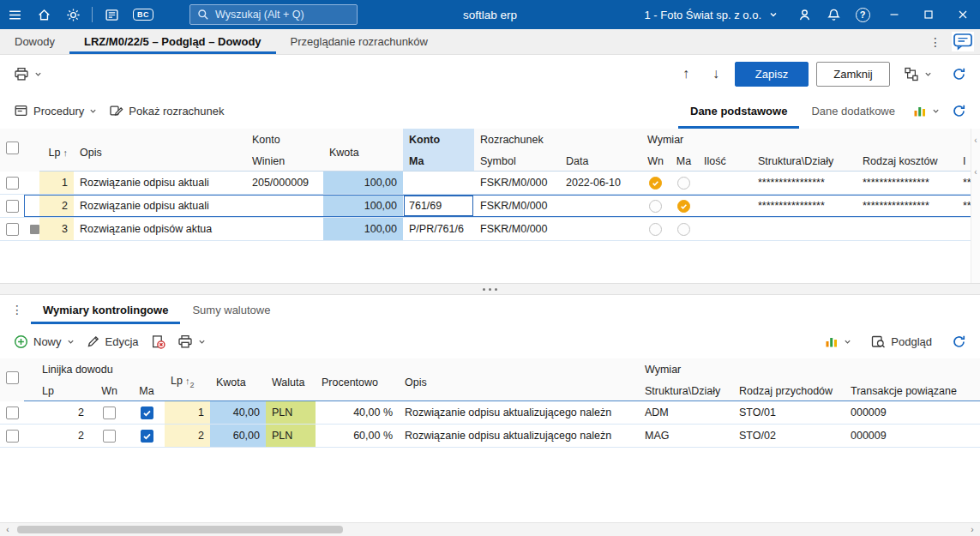 The height and width of the screenshot is (536, 980). What do you see at coordinates (490, 206) in the screenshot?
I see `table-row-selected: 2 Rozwiązanie odpisu aktuali 100,00 761/…` at bounding box center [490, 206].